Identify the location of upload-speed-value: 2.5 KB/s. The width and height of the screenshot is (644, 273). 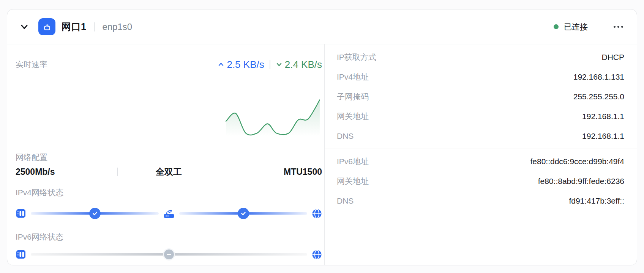
(245, 64).